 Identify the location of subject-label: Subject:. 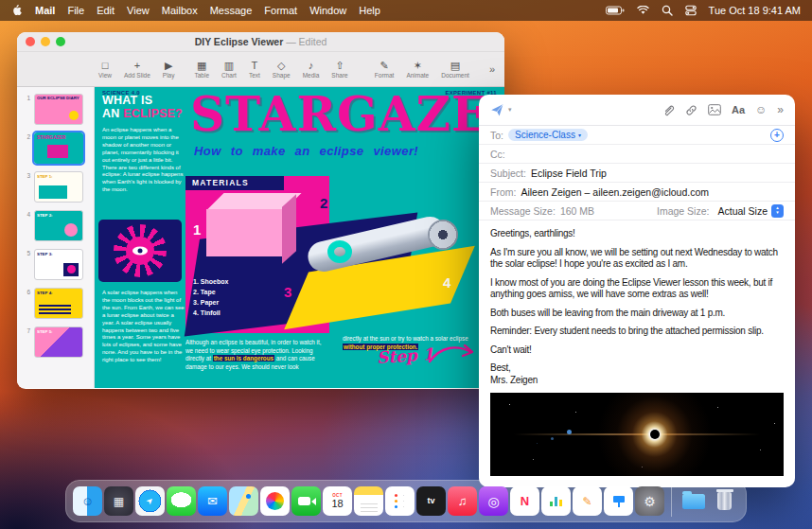
(508, 173).